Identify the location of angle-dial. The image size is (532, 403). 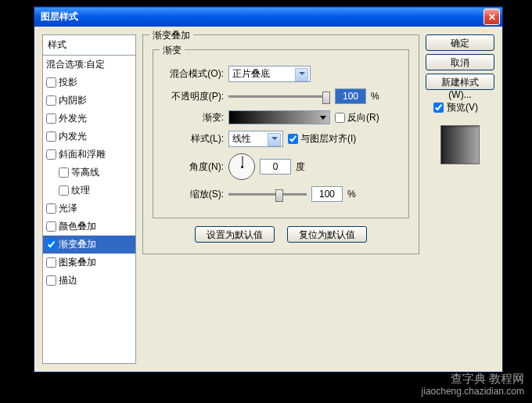
(242, 167).